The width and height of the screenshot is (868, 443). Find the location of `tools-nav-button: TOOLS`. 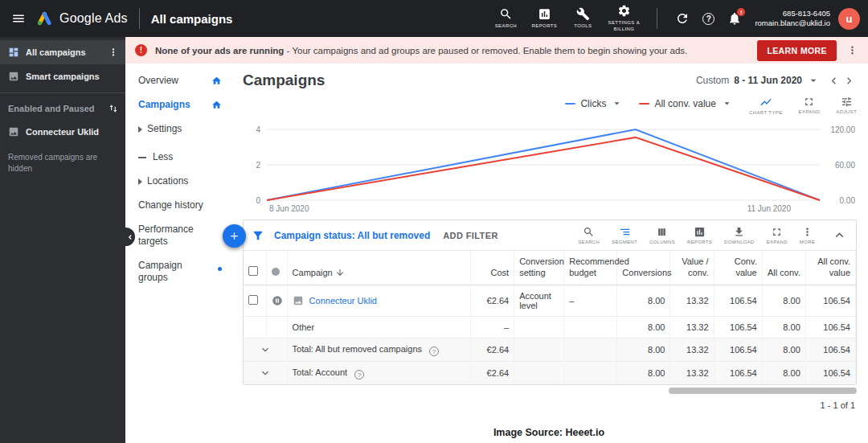

tools-nav-button: TOOLS is located at coordinates (583, 18).